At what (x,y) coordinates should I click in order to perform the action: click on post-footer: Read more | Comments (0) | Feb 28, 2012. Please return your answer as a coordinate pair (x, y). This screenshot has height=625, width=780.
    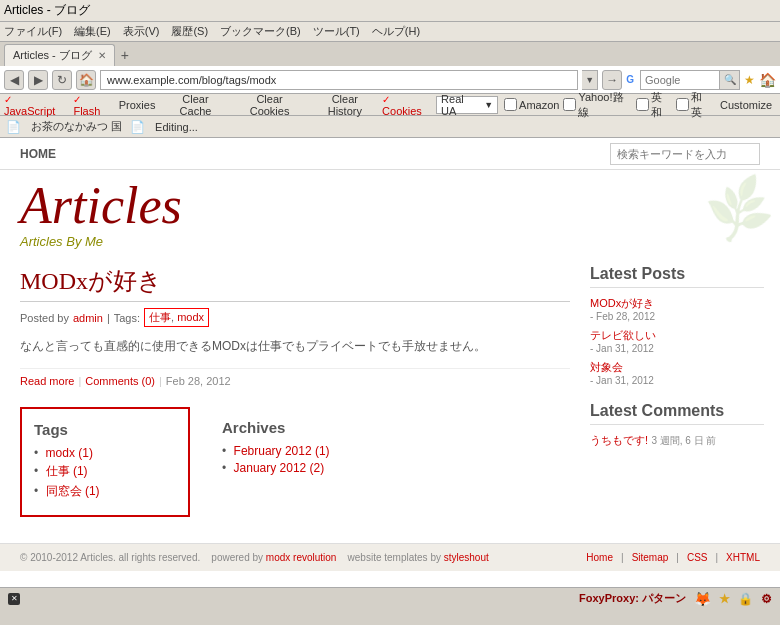
    Looking at the image, I should click on (295, 378).